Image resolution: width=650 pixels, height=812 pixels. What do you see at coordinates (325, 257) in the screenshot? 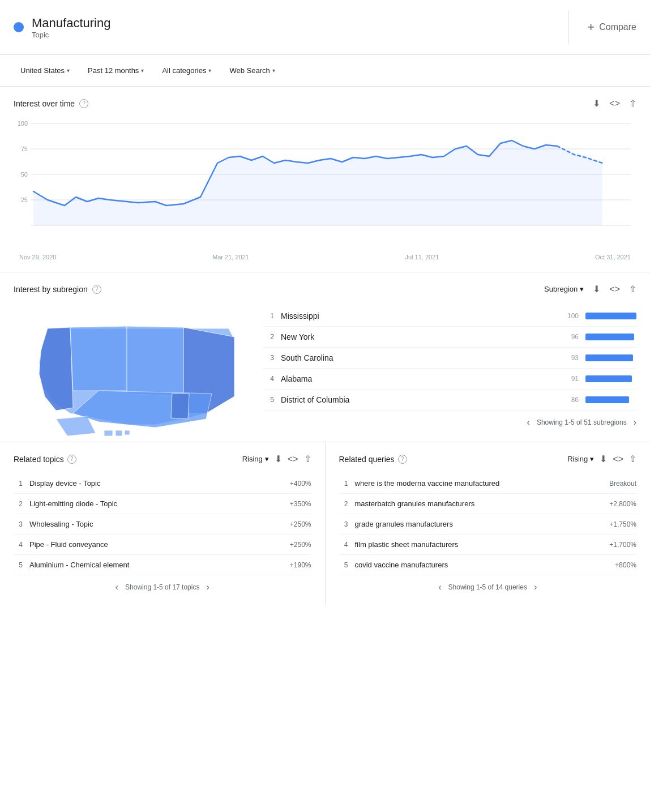
I see `chart-x-labels: Nov 29, 2020 Mar 21, 2021 Jul 11, 2021 O…` at bounding box center [325, 257].